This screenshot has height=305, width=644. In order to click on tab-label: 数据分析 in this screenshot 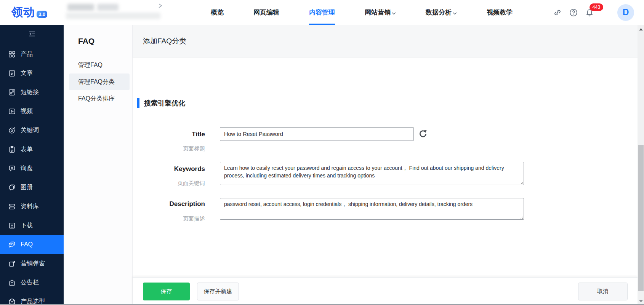, I will do `click(439, 12)`.